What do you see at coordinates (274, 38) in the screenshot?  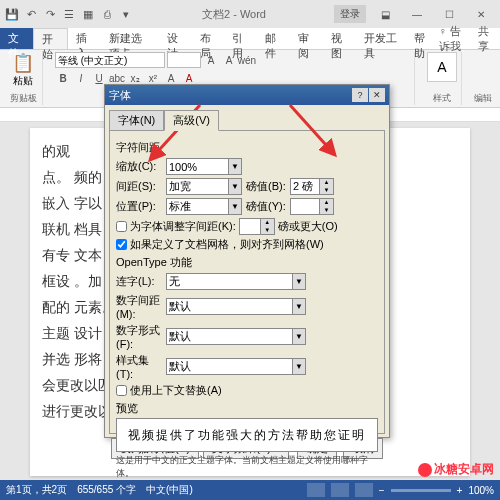 I see `tab-mailings: 邮件` at bounding box center [274, 38].